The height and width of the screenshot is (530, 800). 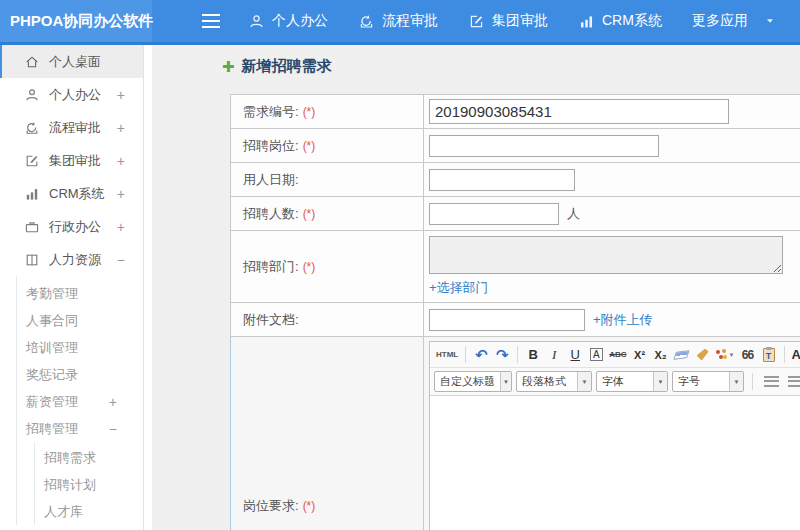 What do you see at coordinates (89, 458) in the screenshot?
I see `sidebar-item-recruitment-request: 招聘需求` at bounding box center [89, 458].